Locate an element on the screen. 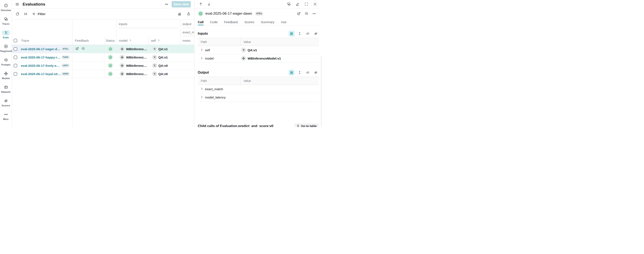  save-view-button: Save view is located at coordinates (181, 4).